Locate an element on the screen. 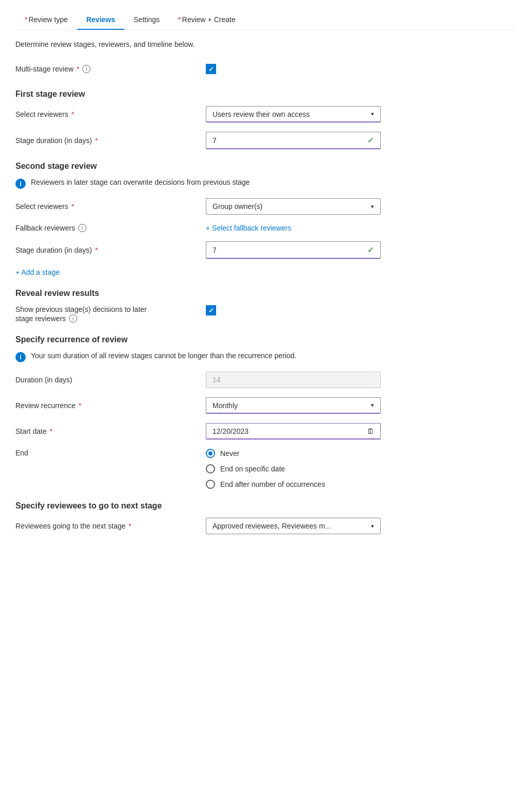 This screenshot has width=532, height=808. end-label: End is located at coordinates (111, 453).